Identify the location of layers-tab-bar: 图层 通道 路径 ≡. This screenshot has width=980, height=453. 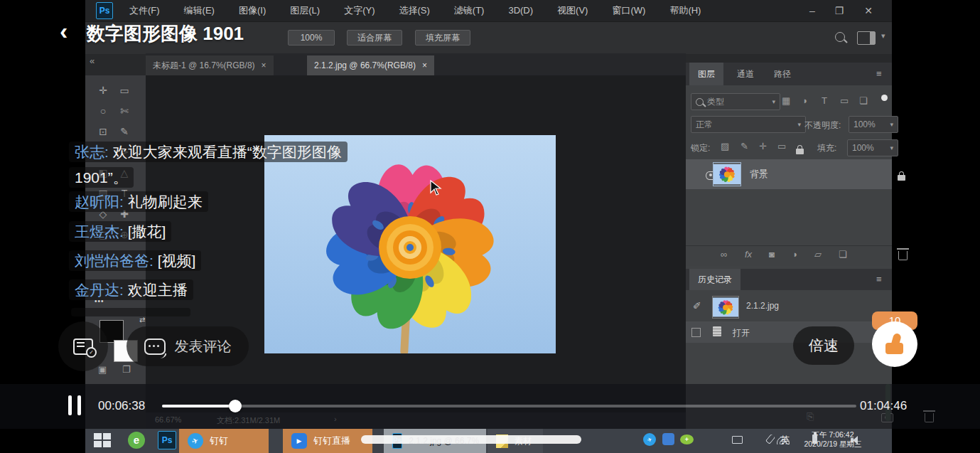
(789, 74).